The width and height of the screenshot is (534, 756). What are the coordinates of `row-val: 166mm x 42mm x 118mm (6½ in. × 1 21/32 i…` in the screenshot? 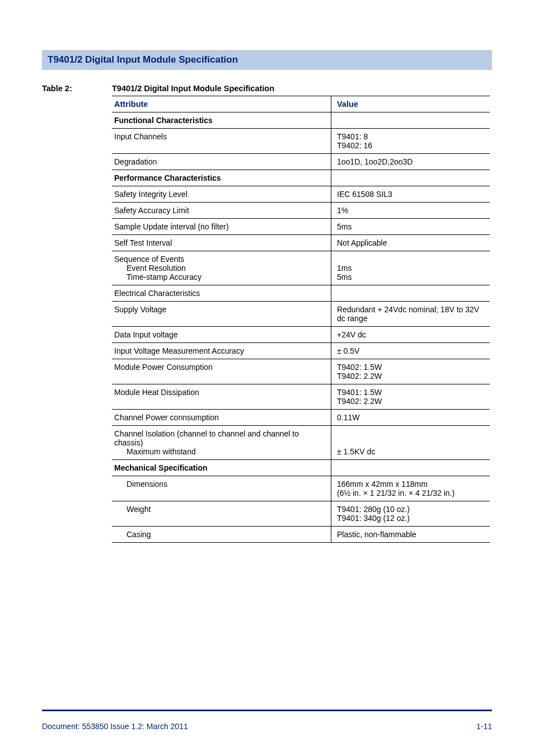 It's located at (411, 489).